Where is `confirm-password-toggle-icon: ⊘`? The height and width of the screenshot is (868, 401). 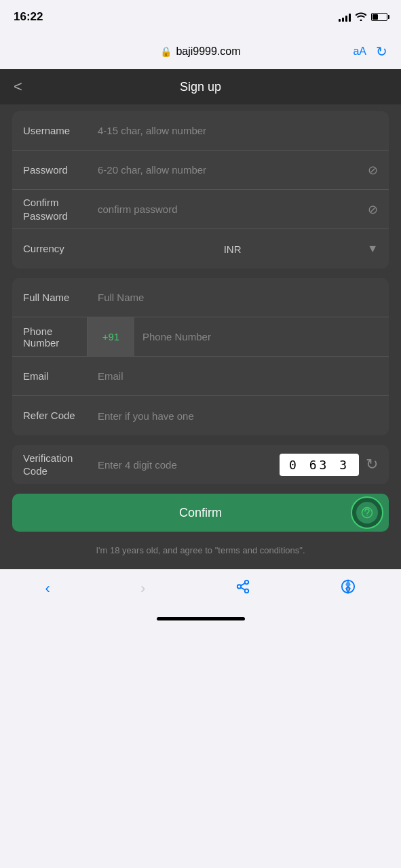
confirm-password-toggle-icon: ⊘ is located at coordinates (373, 210).